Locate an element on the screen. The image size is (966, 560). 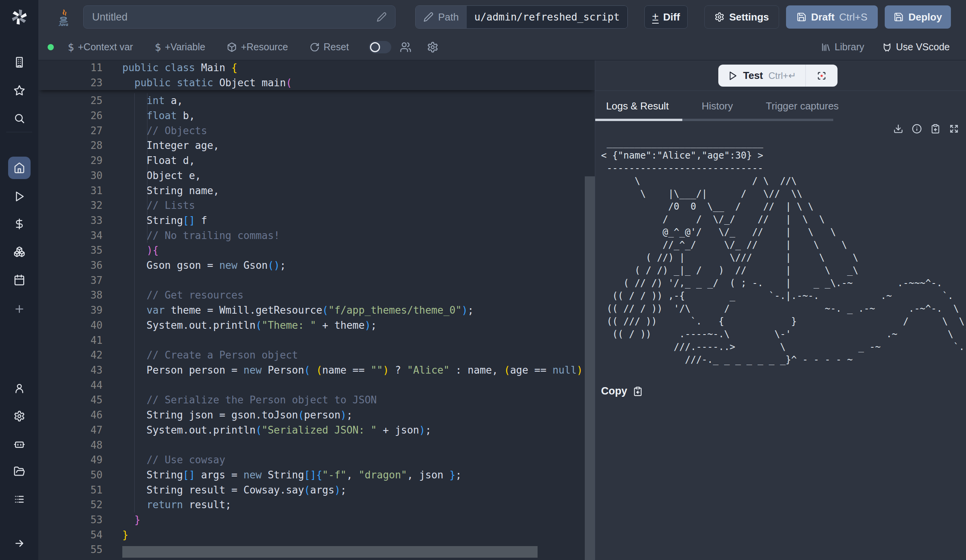
sidebar-item-play is located at coordinates (19, 196).